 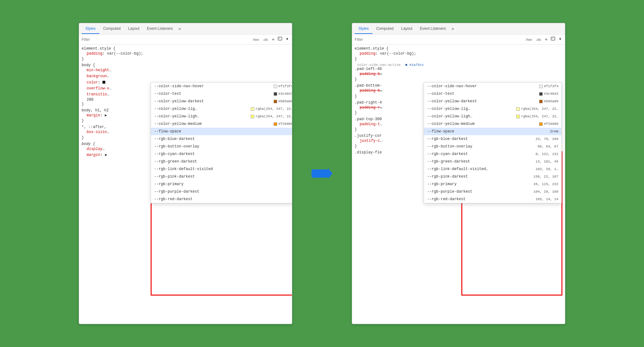 I want to click on right-auto-item-1: --color-text #3c4043, so click(x=493, y=94).